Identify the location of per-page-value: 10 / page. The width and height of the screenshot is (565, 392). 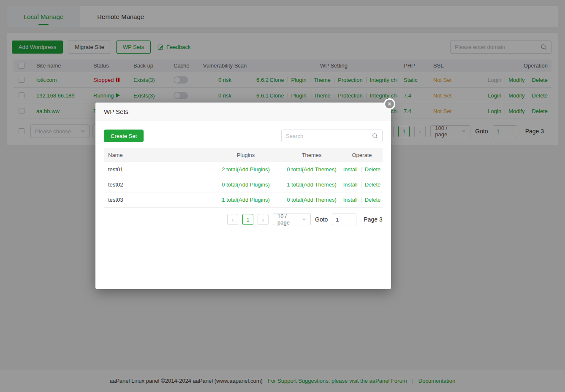
(288, 219).